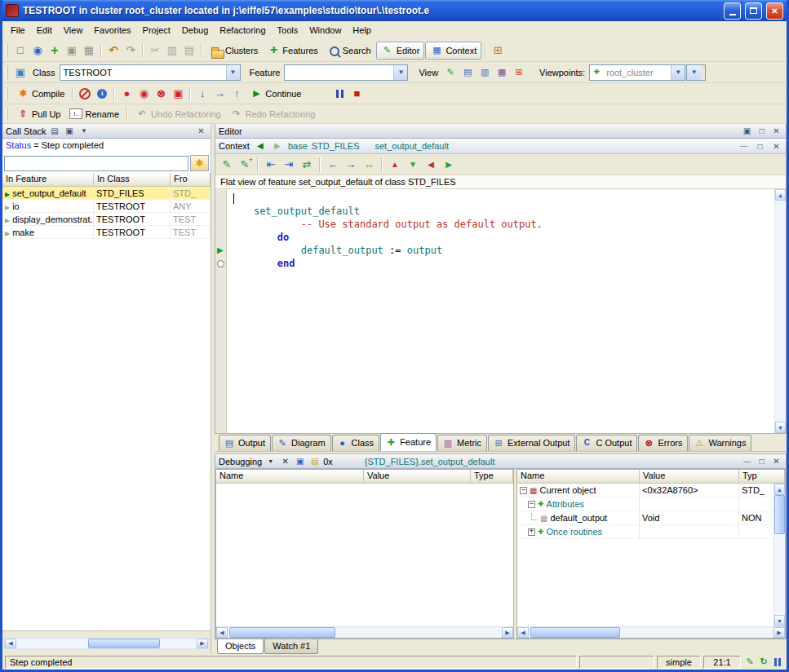 Image resolution: width=789 pixels, height=672 pixels. Describe the element at coordinates (227, 165) in the screenshot. I see `edit-feature-icon` at that location.